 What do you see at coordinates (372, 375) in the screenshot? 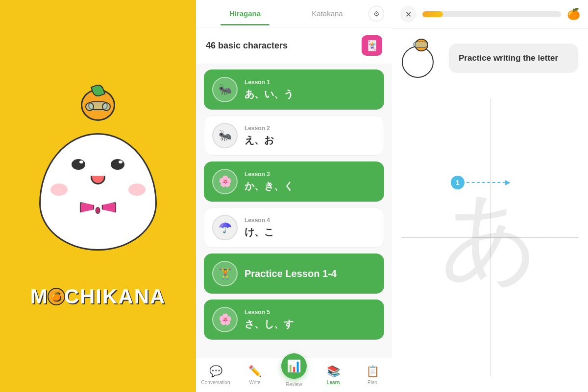
I see `nav-plan: 📋 Plan` at bounding box center [372, 375].